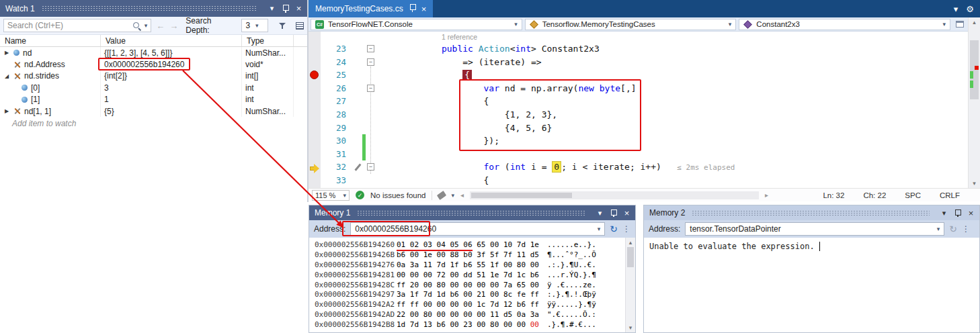  I want to click on tab-pin-icon, so click(413, 9).